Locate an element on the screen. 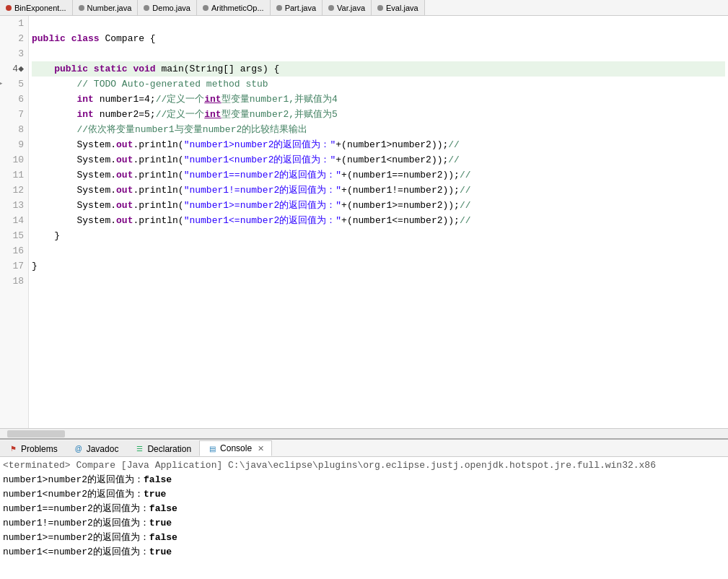  console-output-line-5: number1>=number2的返回值为：false is located at coordinates (364, 538).